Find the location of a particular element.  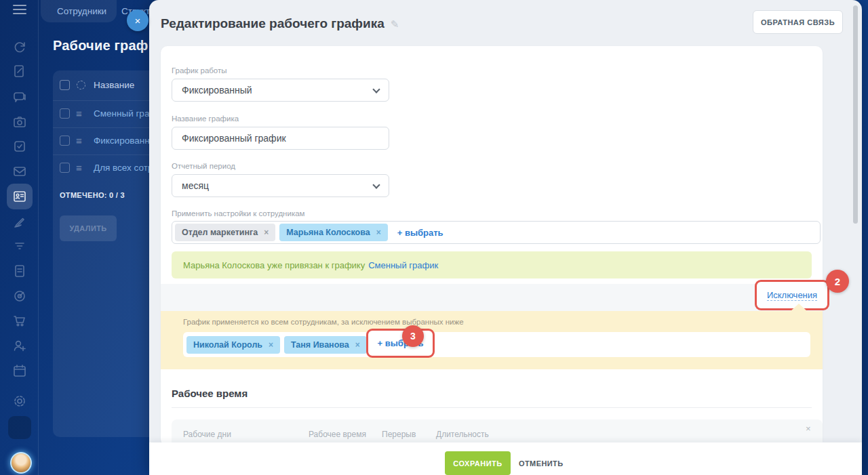

edit-document-icon is located at coordinates (20, 71).